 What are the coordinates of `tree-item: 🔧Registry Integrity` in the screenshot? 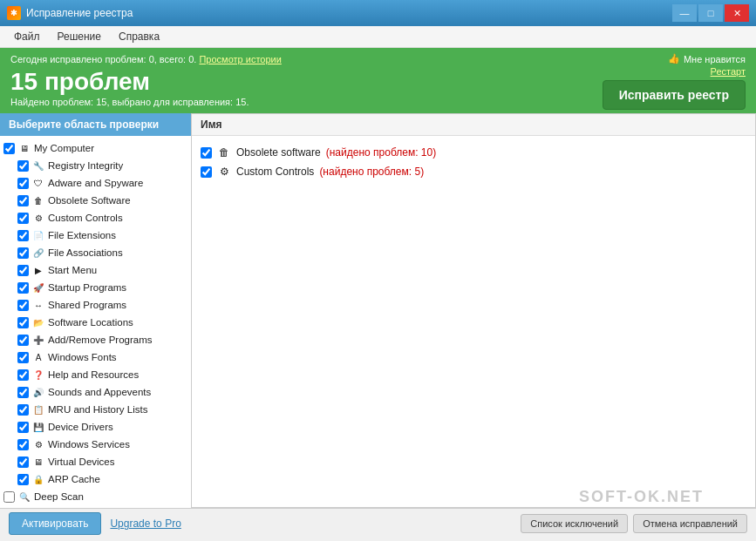 It's located at (96, 166).